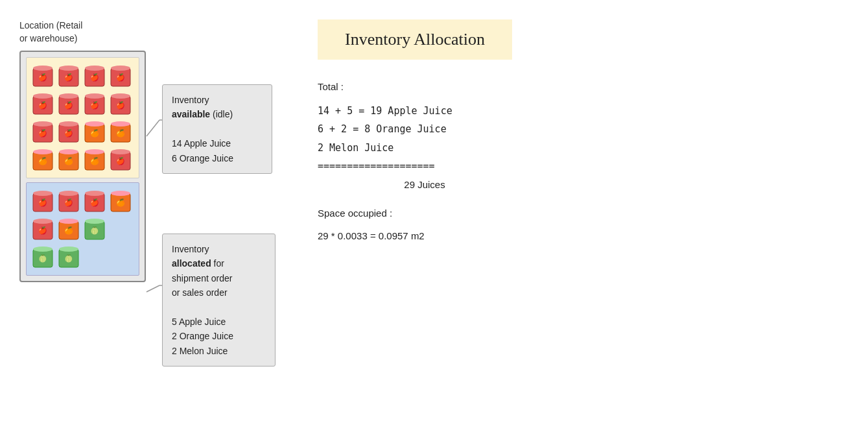  What do you see at coordinates (415, 236) in the screenshot?
I see `space-calc: 29 * 0.0033 = 0.0957 m2` at bounding box center [415, 236].